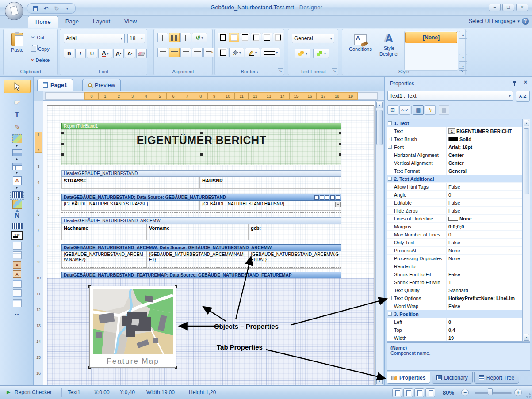  I want to click on border-top-button, so click(245, 38).